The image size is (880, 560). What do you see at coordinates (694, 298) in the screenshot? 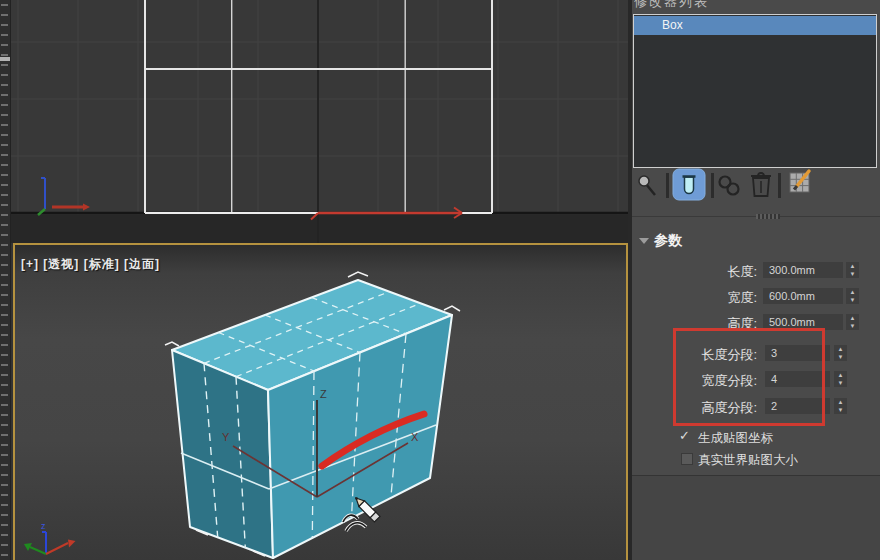
I see `width-label: 宽度:` at bounding box center [694, 298].